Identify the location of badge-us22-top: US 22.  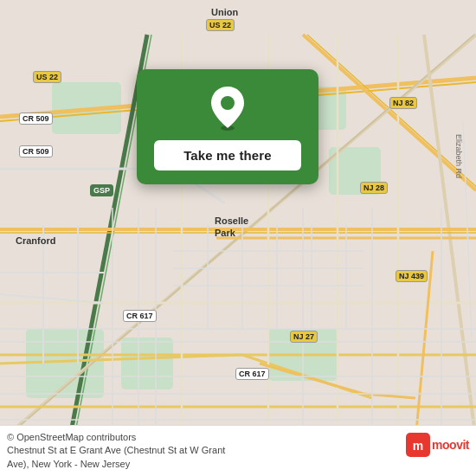
(220, 25).